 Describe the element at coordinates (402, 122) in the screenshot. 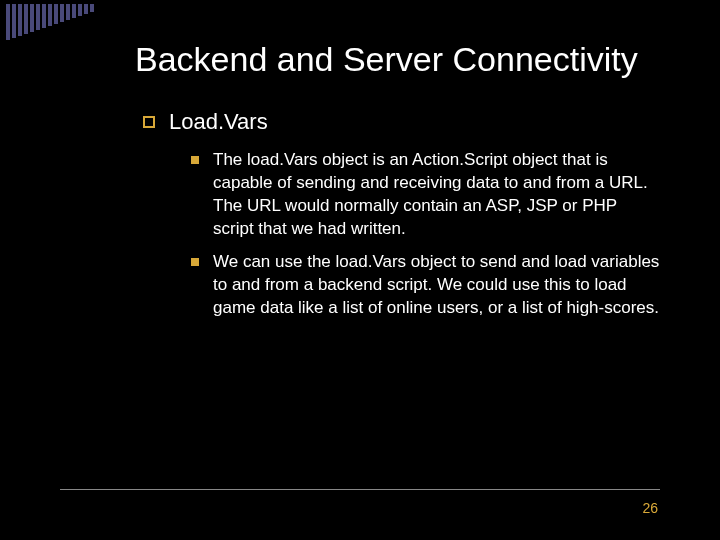

I see `list-item-level1: Load.Vars` at that location.